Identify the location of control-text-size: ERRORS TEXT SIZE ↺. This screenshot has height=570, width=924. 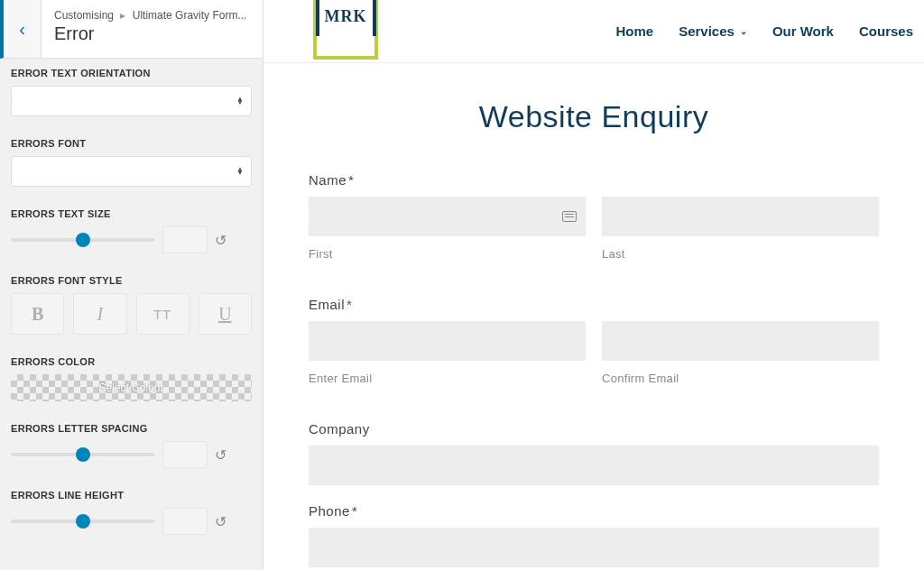
(132, 231).